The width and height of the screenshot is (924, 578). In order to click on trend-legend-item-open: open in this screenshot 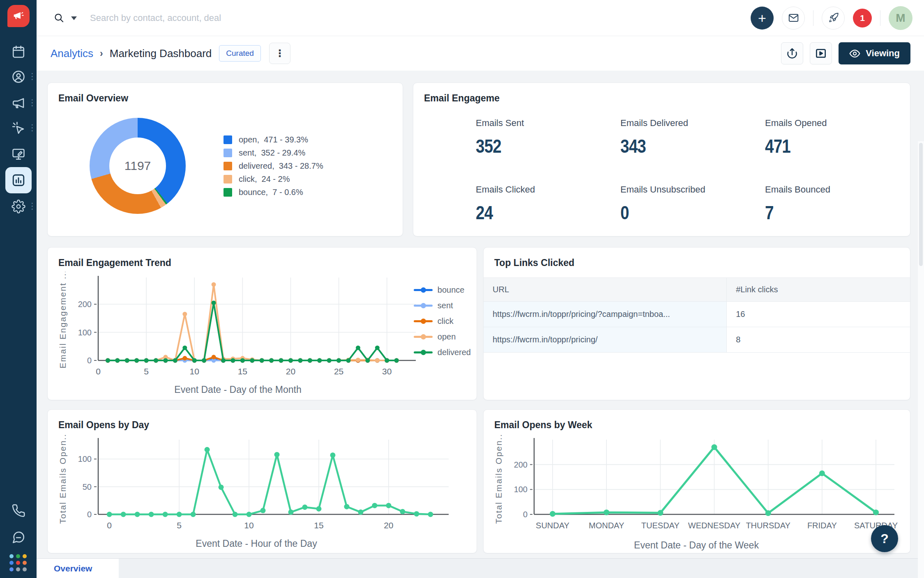, I will do `click(442, 337)`.